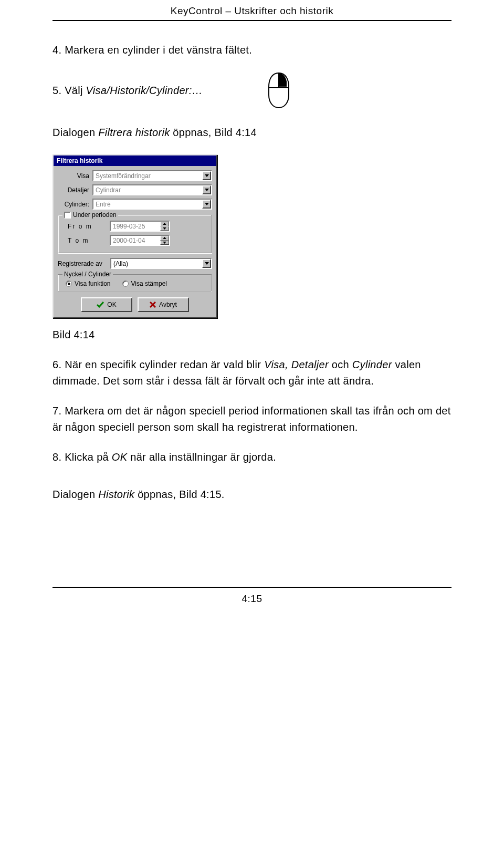  Describe the element at coordinates (88, 274) in the screenshot. I see `nyckel-legend: Nyckel / Cylinder` at that location.